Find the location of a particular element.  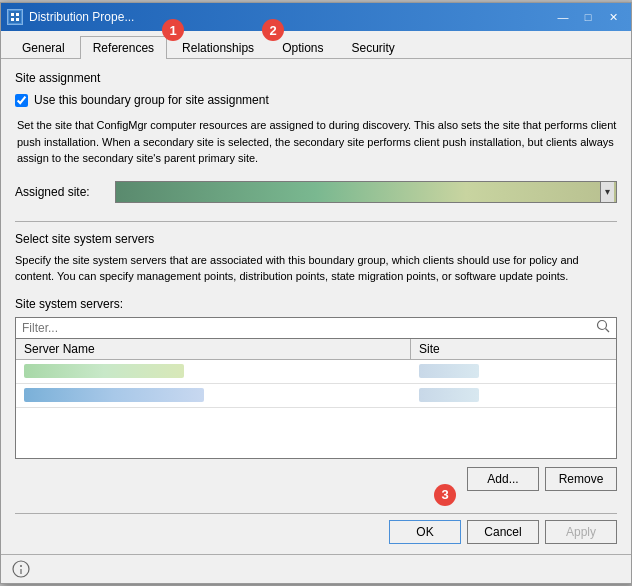

assigned-site-dropdown: ▾ is located at coordinates (366, 192).